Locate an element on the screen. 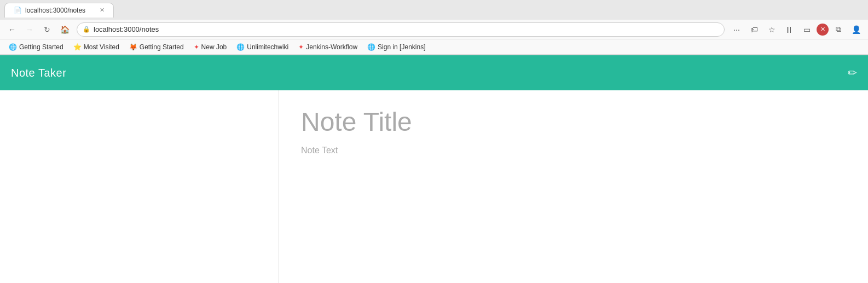  bookmark-label: Sign in [Jenkins] is located at coordinates (402, 47).